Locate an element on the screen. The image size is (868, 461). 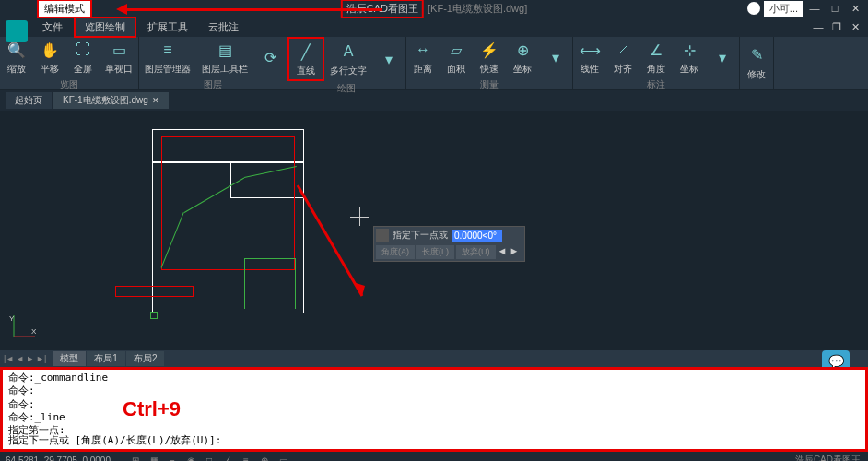
layout-tab-model: 模型 is located at coordinates (69, 359).